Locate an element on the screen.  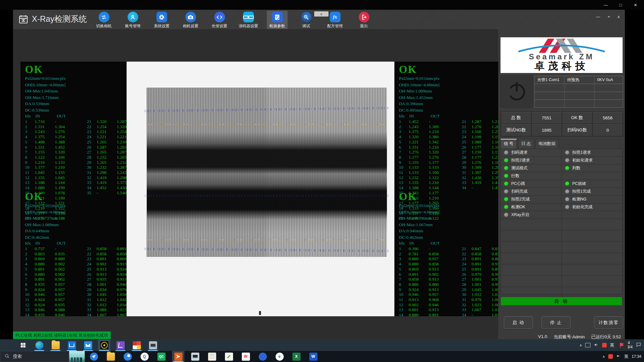
measure-row: 110.9240.957 is located at coordinates (56, 300).